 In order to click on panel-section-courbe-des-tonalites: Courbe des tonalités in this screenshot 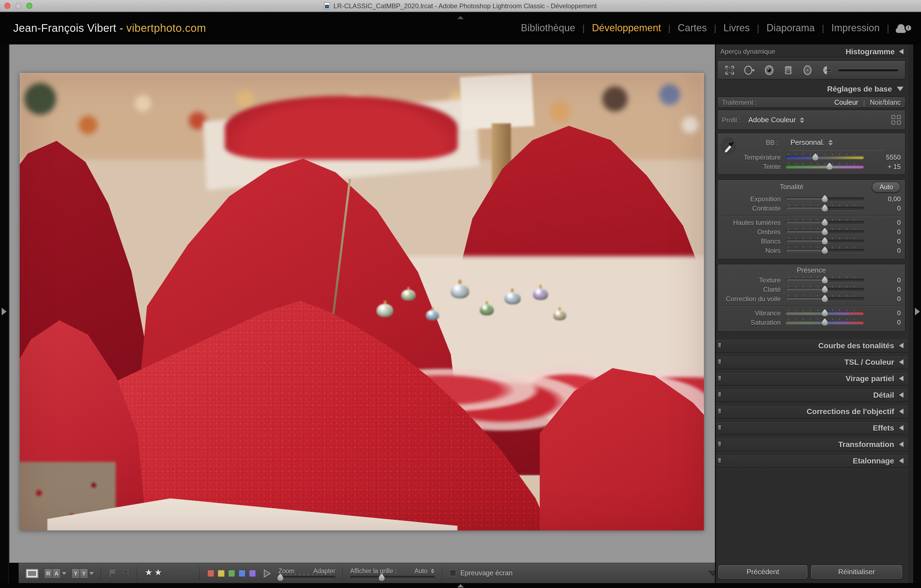, I will do `click(812, 345)`.